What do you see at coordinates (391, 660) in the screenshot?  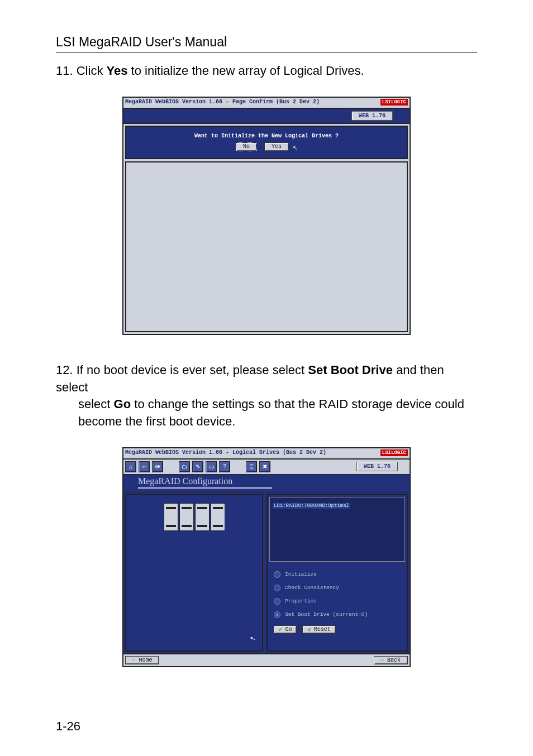 I see `back-button: ⇦ Back` at bounding box center [391, 660].